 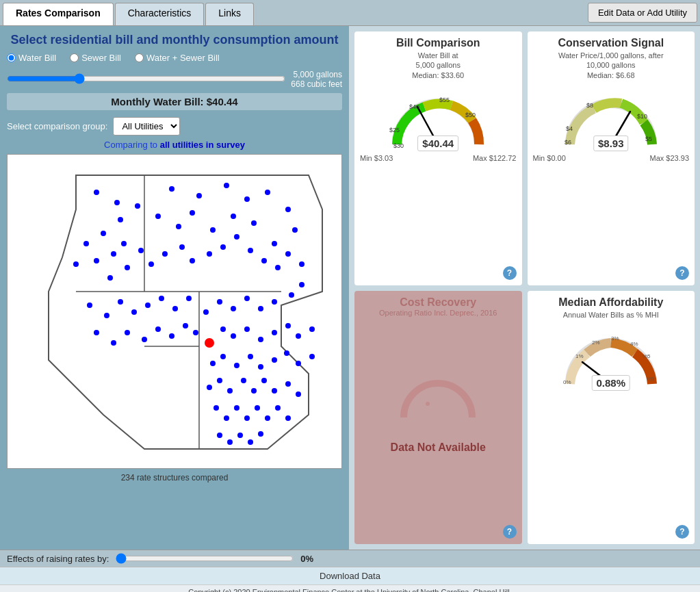 What do you see at coordinates (568, 142) in the screenshot?
I see `svg-text: $6` at bounding box center [568, 142].